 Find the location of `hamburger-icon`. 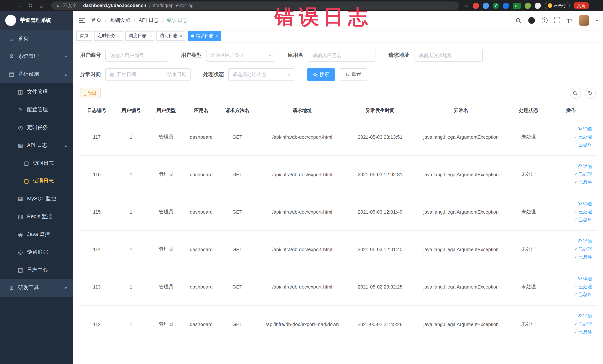

hamburger-icon is located at coordinates (82, 20).